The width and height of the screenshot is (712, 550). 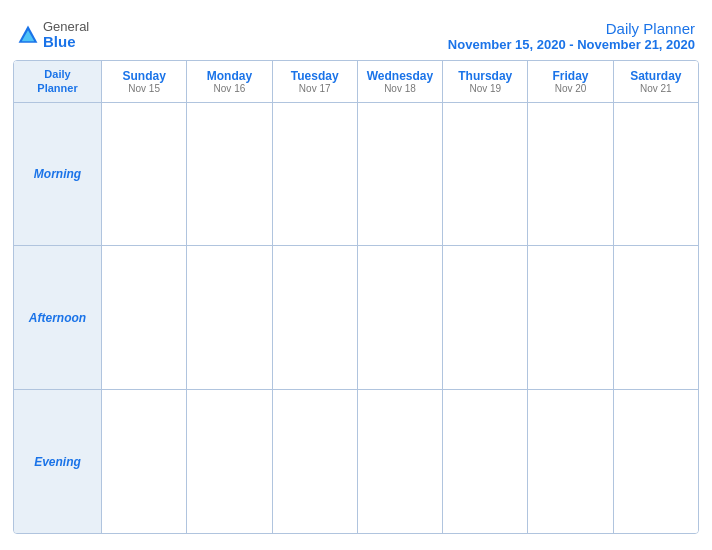 I want to click on cell-evening-wednesday, so click(x=400, y=462).